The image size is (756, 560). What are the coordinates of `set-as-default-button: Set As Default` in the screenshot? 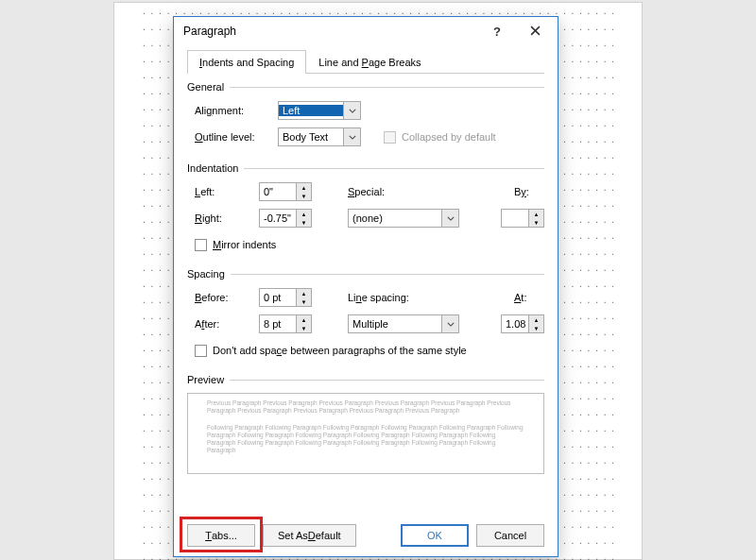 It's located at (310, 535).